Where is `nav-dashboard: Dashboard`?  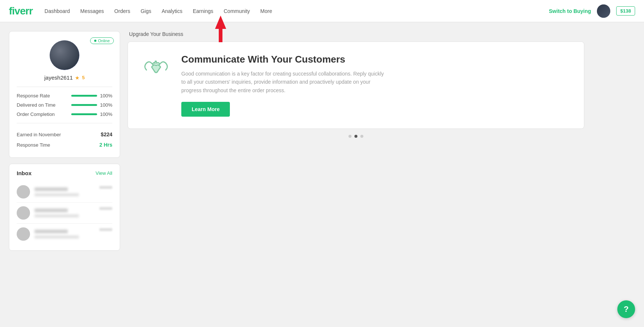 nav-dashboard: Dashboard is located at coordinates (57, 11).